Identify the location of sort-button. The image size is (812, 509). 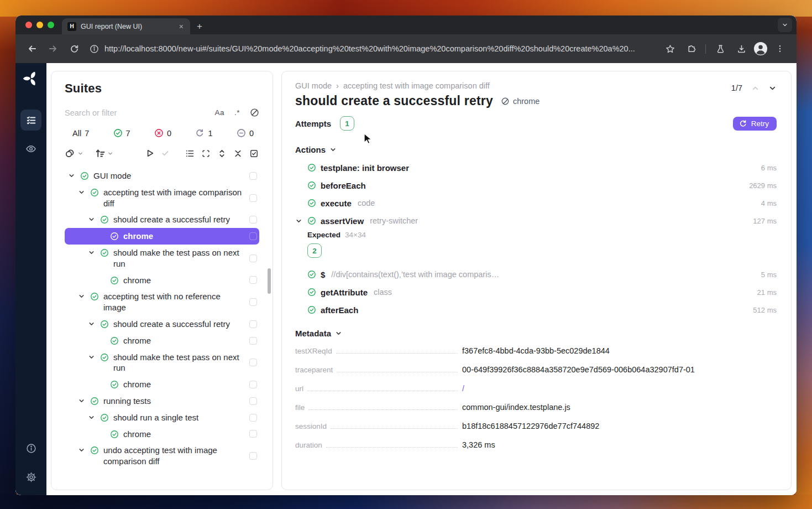
(104, 153).